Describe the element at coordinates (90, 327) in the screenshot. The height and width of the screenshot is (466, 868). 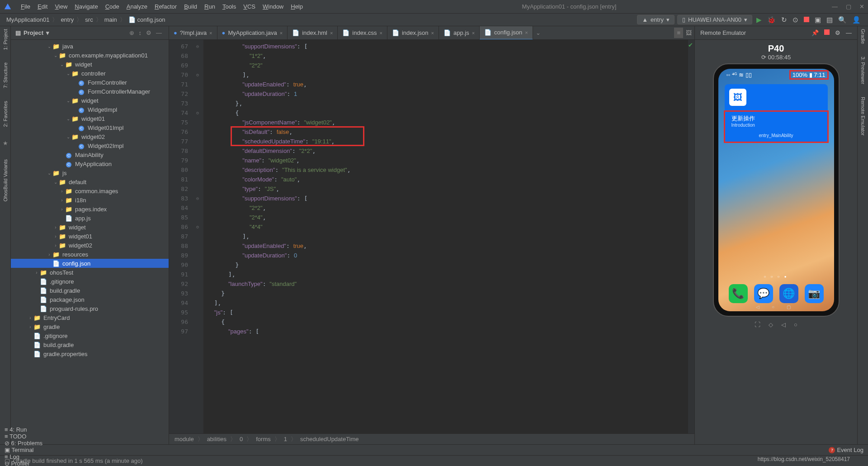
I see `tree-item: ›📁gradle` at that location.